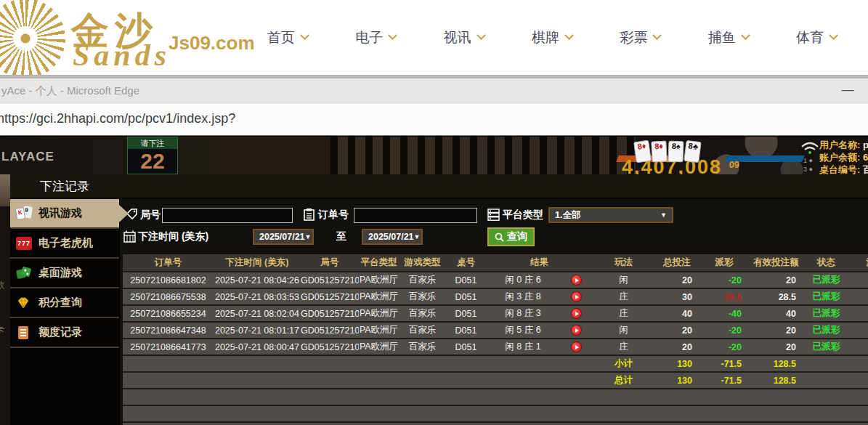 The height and width of the screenshot is (425, 868). Describe the element at coordinates (623, 263) in the screenshot. I see `col-play-type: 玩法` at that location.